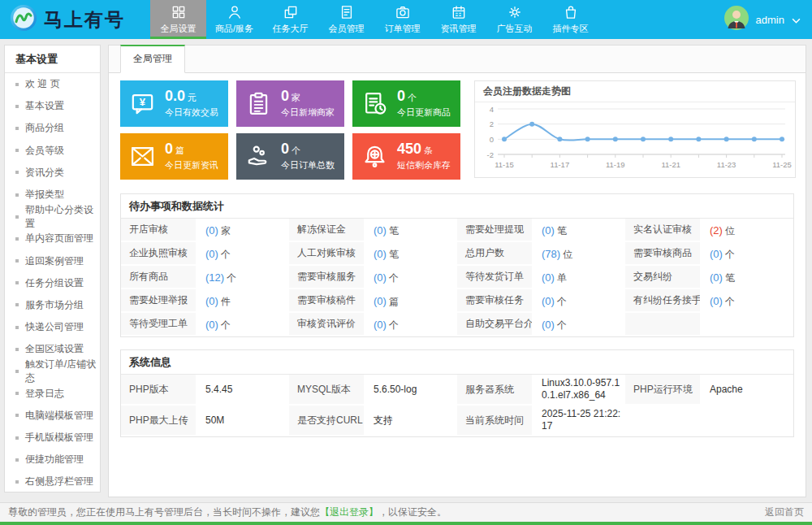 The image size is (812, 525). Describe the element at coordinates (346, 20) in the screenshot. I see `nav-item-会员管理: 会员管理` at that location.